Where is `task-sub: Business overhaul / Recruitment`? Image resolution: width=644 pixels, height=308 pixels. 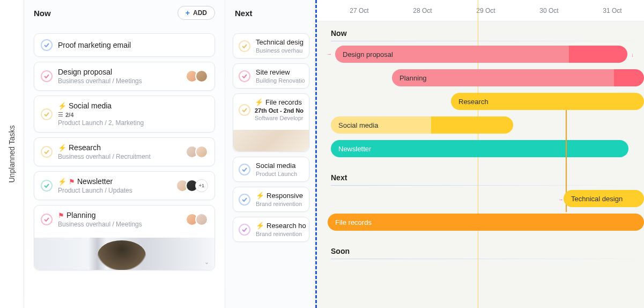
task-sub: Business overhaul / Recruitment is located at coordinates (121, 157).